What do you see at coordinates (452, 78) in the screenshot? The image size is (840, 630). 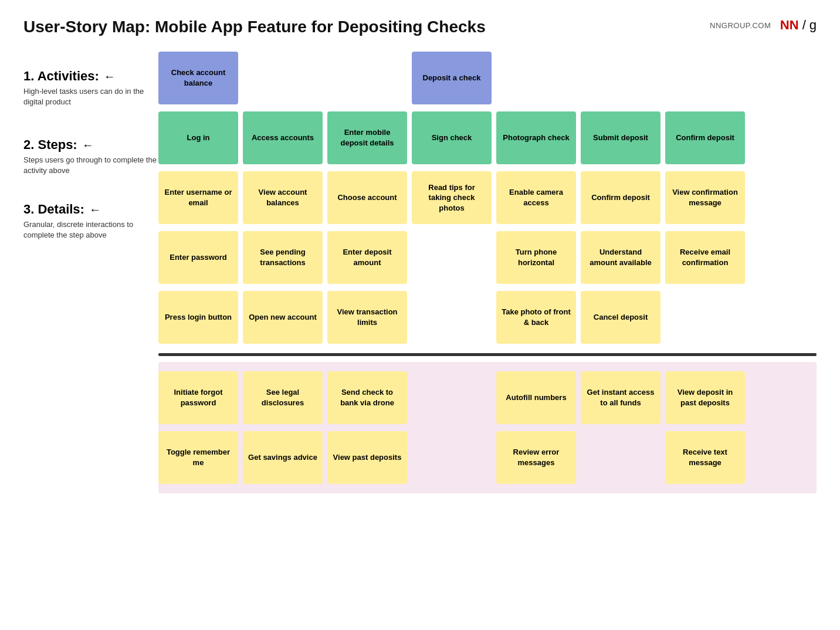 I see `card: Deposit a check` at bounding box center [452, 78].